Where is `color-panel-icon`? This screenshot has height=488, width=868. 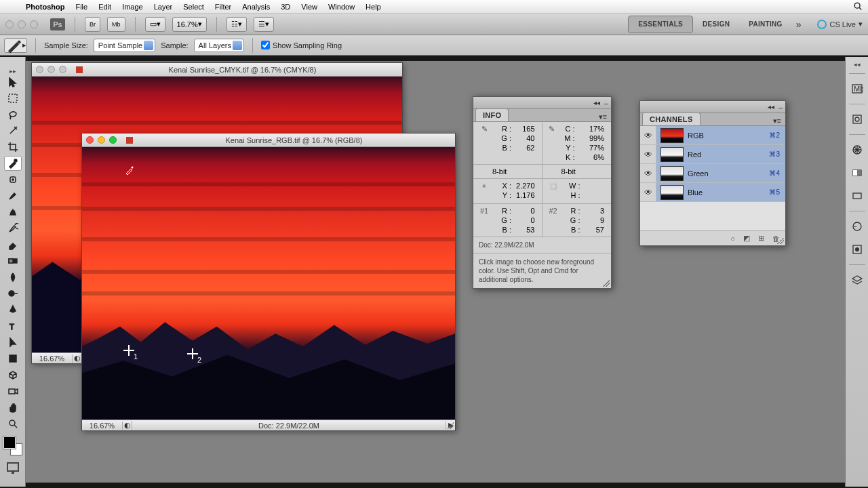
color-panel-icon is located at coordinates (857, 150).